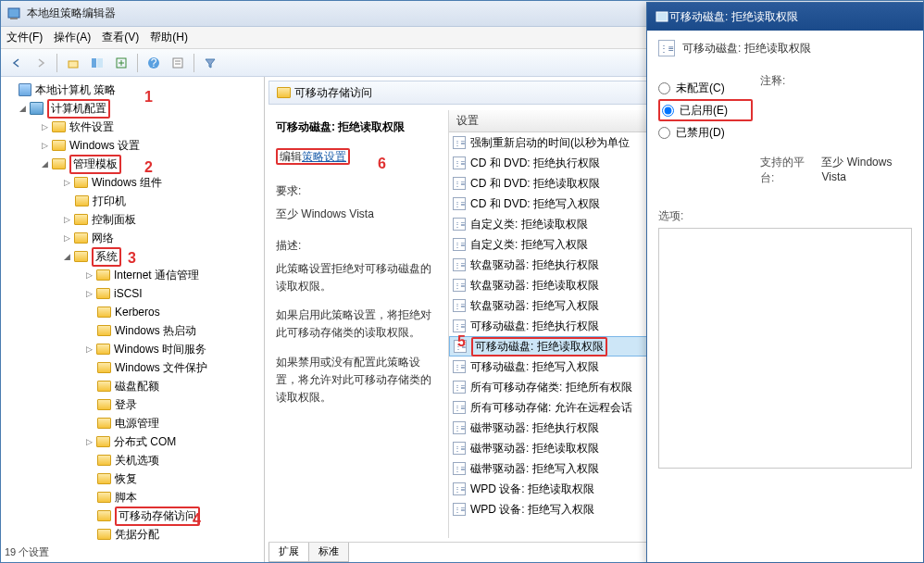 The image size is (924, 563). What do you see at coordinates (535, 204) in the screenshot?
I see `list-item-label: CD 和 DVD: 拒绝写入权限` at bounding box center [535, 204].